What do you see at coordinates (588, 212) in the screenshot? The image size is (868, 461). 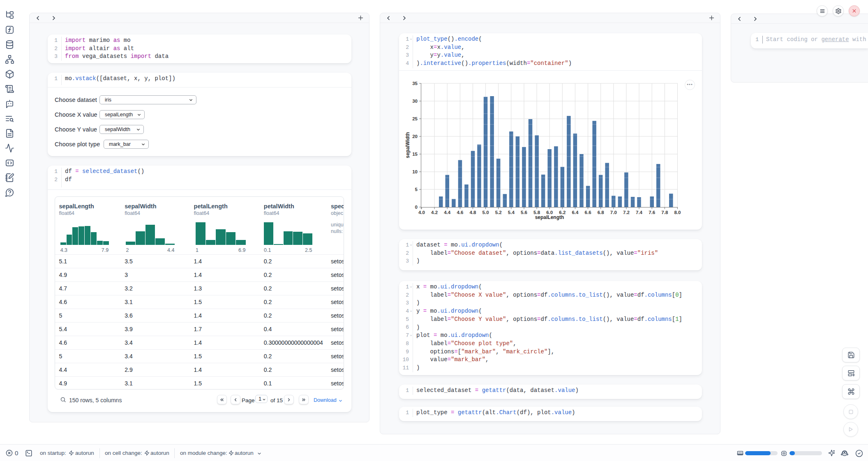 I see `svg-text: 6.6` at bounding box center [588, 212].